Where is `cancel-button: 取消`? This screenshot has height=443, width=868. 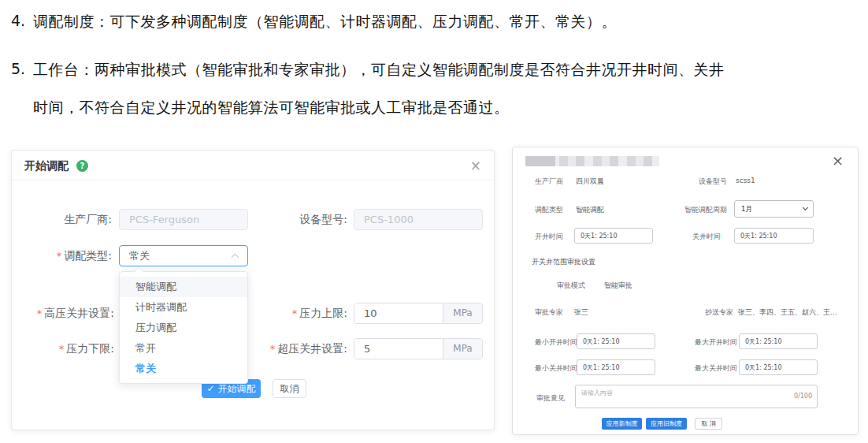
cancel-button: 取消 is located at coordinates (290, 389).